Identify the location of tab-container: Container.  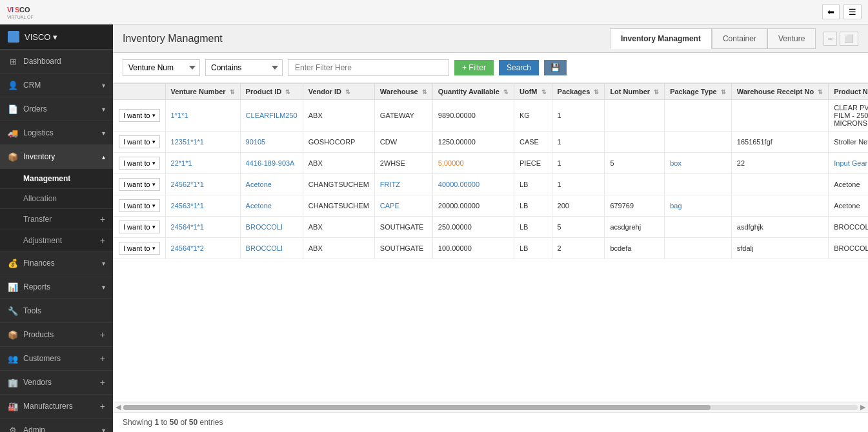
(740, 39).